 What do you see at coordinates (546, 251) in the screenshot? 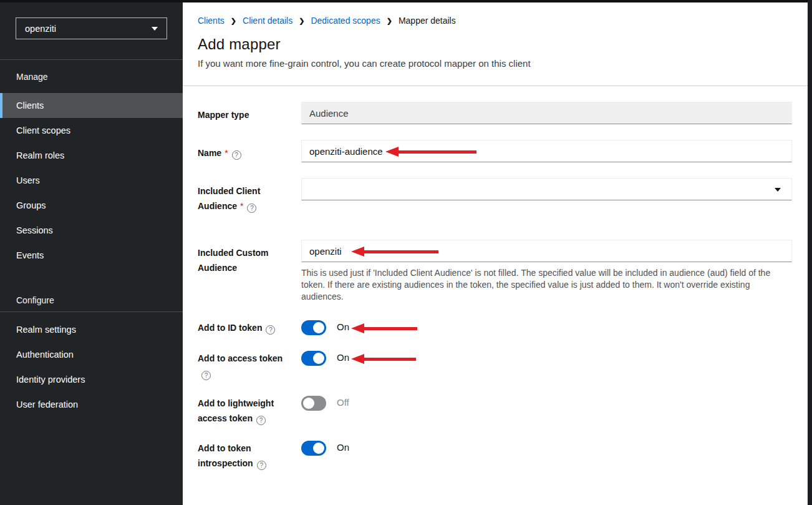
I see `included-custom-audience-input` at bounding box center [546, 251].